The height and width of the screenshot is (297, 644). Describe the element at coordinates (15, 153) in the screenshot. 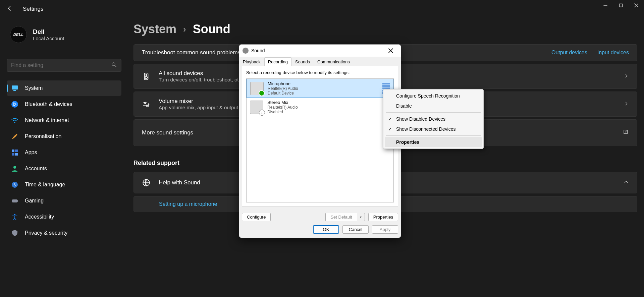

I see `apps-icon` at that location.